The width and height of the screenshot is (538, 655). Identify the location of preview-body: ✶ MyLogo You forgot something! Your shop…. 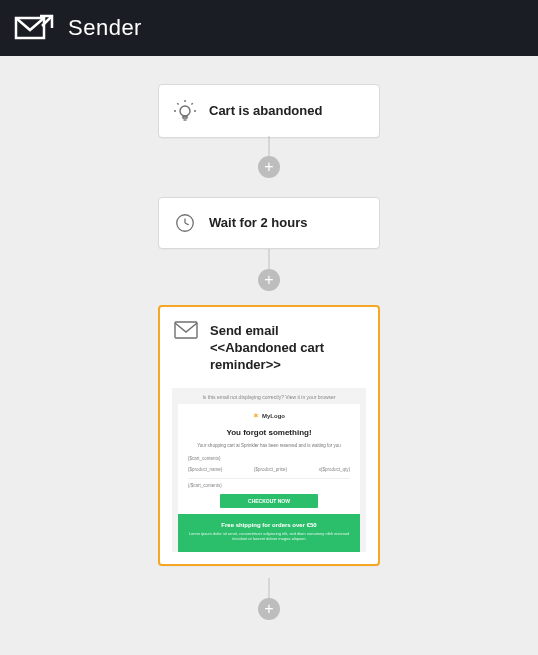
(269, 459).